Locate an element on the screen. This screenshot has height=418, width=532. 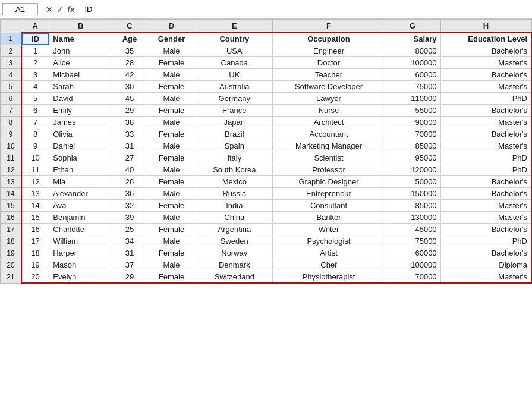
cell-a-20: 19 is located at coordinates (36, 265).